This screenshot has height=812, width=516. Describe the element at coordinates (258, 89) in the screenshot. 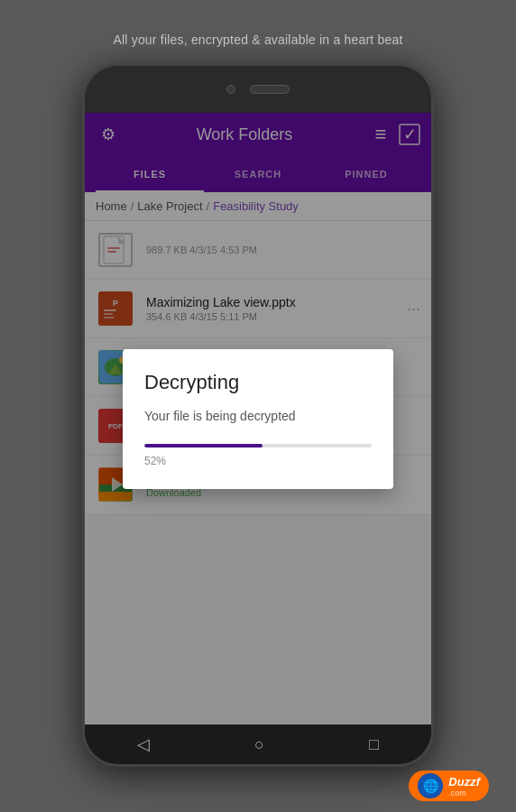

I see `phone-top-hardware` at that location.